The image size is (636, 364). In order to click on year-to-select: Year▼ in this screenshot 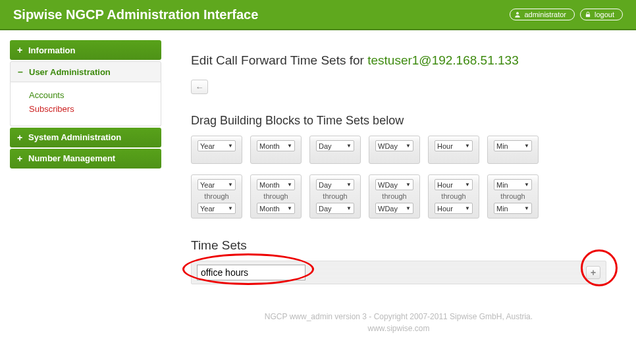, I will do `click(217, 208)`.